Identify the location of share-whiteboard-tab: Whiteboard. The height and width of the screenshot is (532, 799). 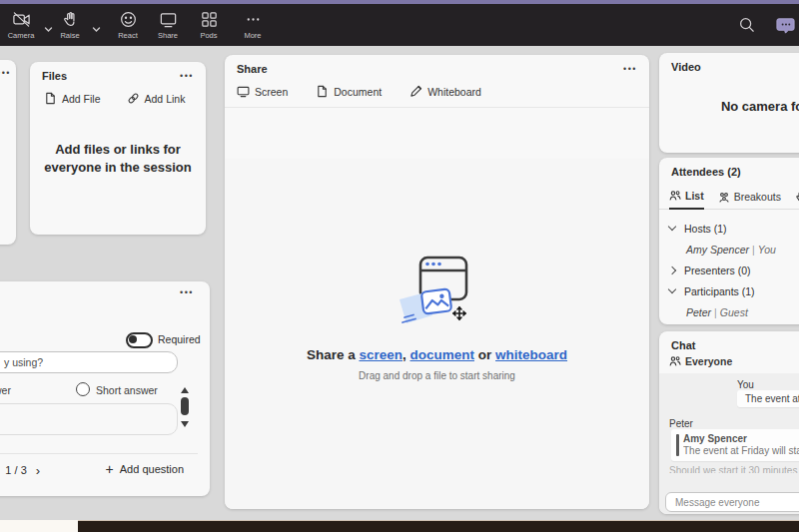
(445, 92).